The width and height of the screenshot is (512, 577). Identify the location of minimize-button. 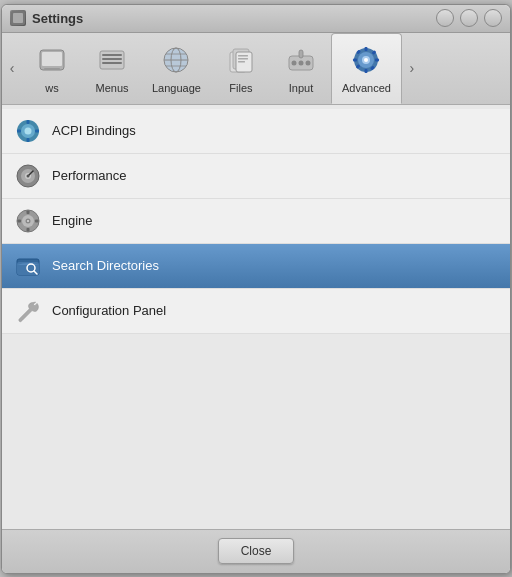
(445, 18).